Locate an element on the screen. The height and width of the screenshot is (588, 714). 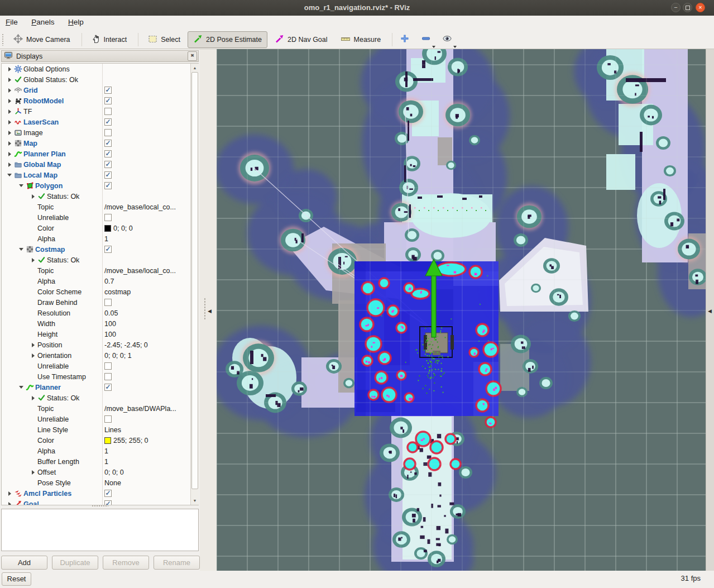
splitter-grip is located at coordinates (205, 309).